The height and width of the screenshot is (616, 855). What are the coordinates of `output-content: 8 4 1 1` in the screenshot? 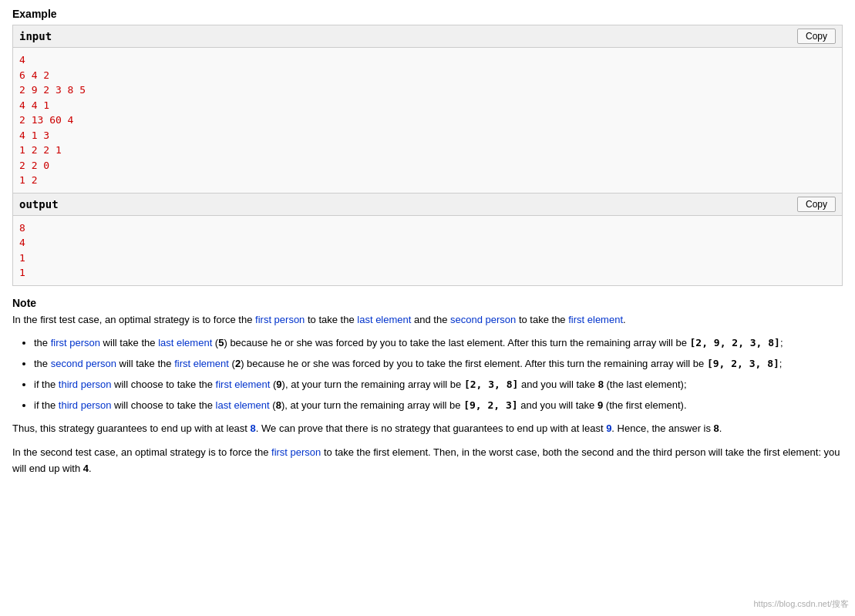 It's located at (427, 251).